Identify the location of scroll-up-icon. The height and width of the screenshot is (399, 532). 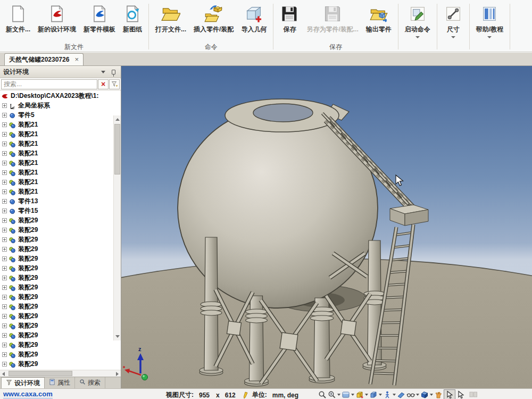
(118, 119).